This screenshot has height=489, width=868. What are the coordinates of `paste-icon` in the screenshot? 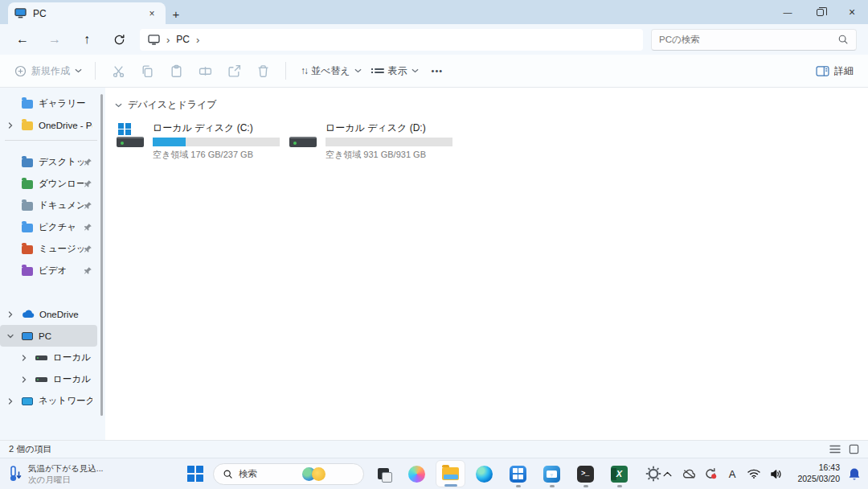 It's located at (177, 71).